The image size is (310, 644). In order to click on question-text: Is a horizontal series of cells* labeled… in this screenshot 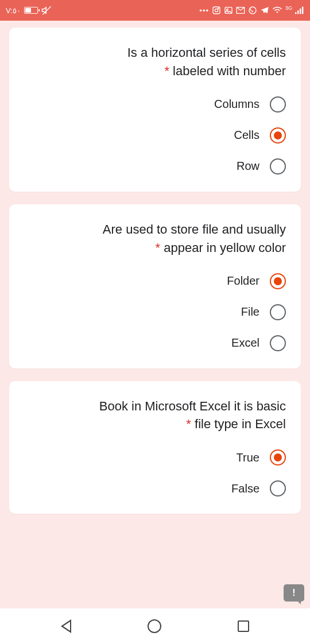, I will do `click(155, 62)`.